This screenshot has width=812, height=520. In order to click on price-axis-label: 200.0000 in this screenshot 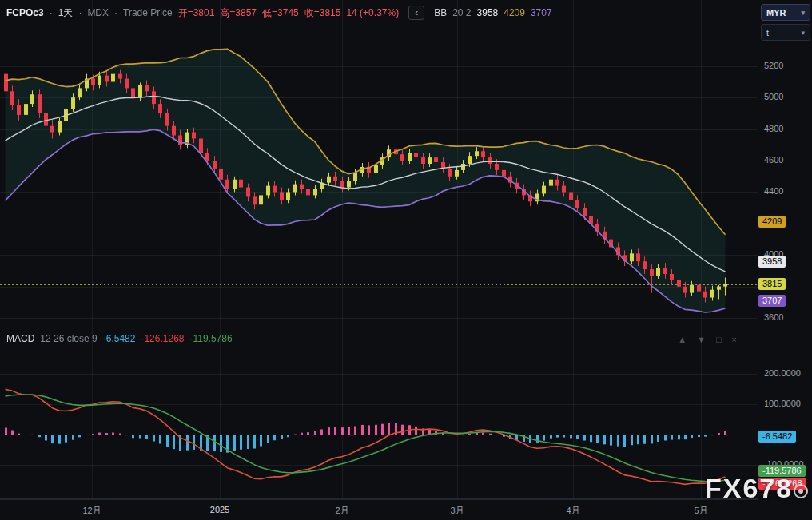, I will do `click(782, 373)`.